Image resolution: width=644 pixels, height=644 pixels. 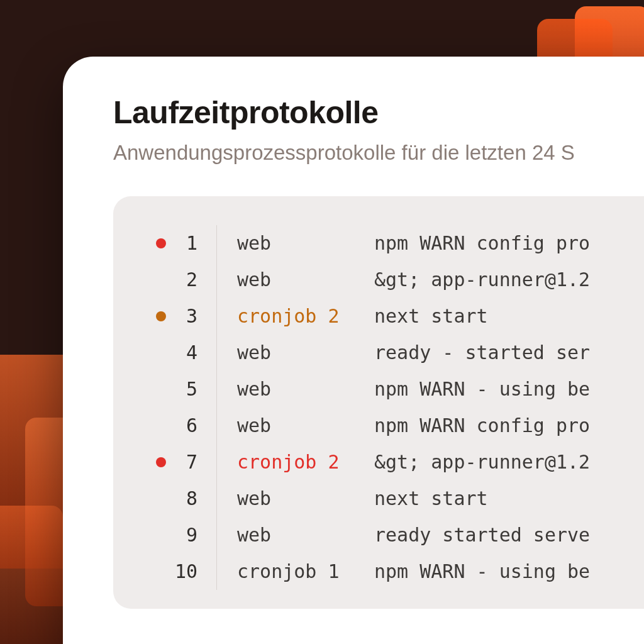 I want to click on line-number: 7, so click(x=186, y=462).